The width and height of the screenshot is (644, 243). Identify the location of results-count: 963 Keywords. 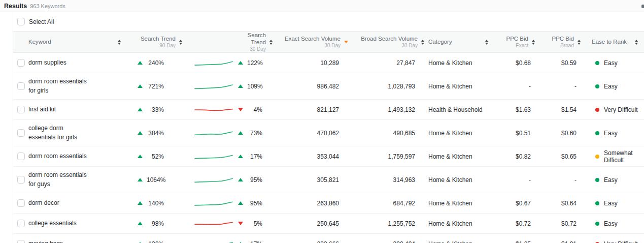
(48, 6).